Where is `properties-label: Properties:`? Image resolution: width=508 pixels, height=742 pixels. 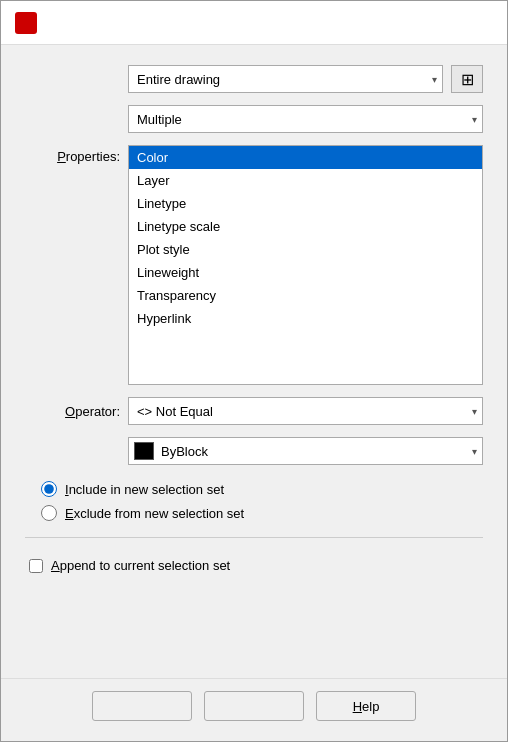
properties-label: Properties: is located at coordinates (72, 154).